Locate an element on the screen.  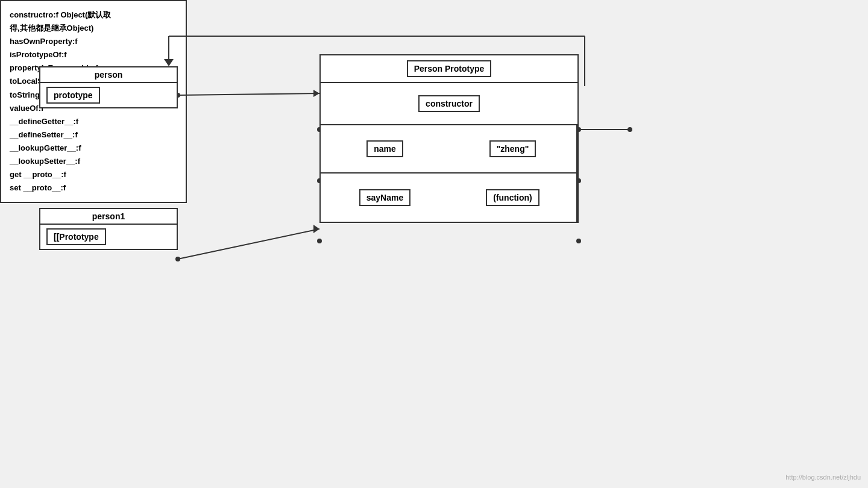
constructor-row: constructor is located at coordinates (449, 104).